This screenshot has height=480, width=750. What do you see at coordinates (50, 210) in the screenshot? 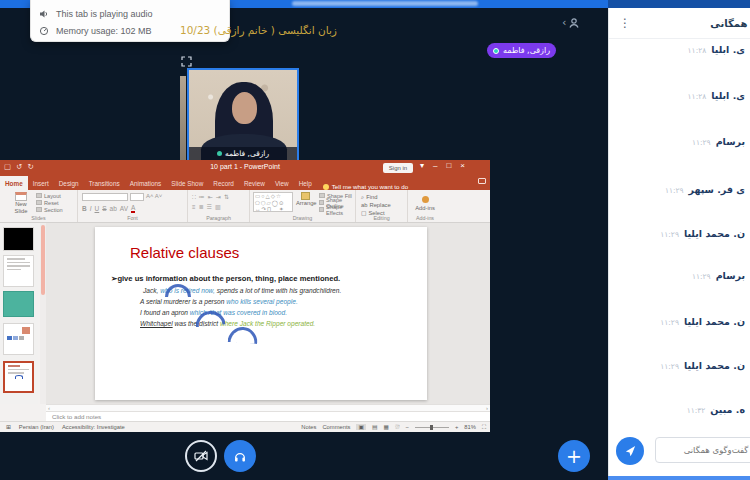
I see `section-button: Section` at bounding box center [50, 210].